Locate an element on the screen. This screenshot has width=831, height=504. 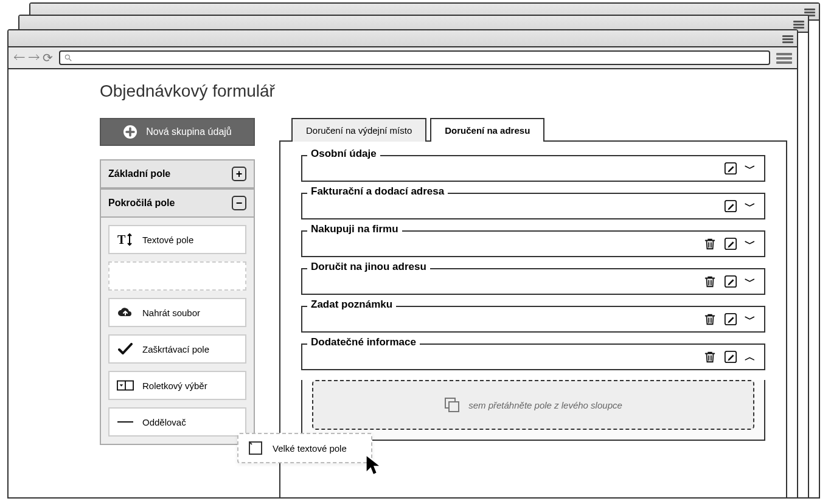
divider-icon is located at coordinates (125, 422).